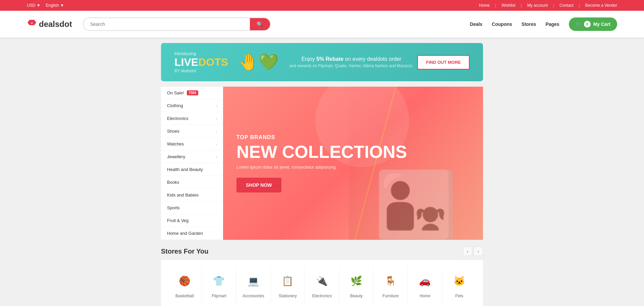 Image resolution: width=644 pixels, height=306 pixels. Describe the element at coordinates (193, 93) in the screenshot. I see `sale-count-badge: 7584` at that location.